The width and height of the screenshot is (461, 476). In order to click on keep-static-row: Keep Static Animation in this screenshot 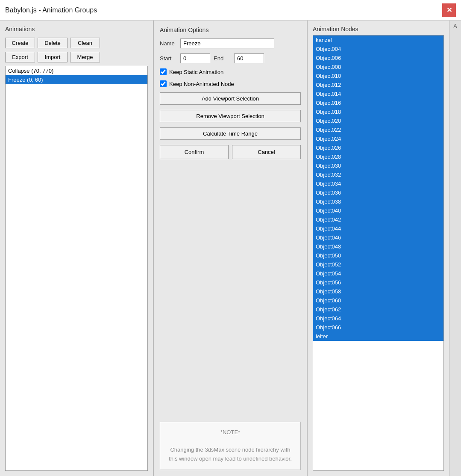, I will do `click(230, 72)`.